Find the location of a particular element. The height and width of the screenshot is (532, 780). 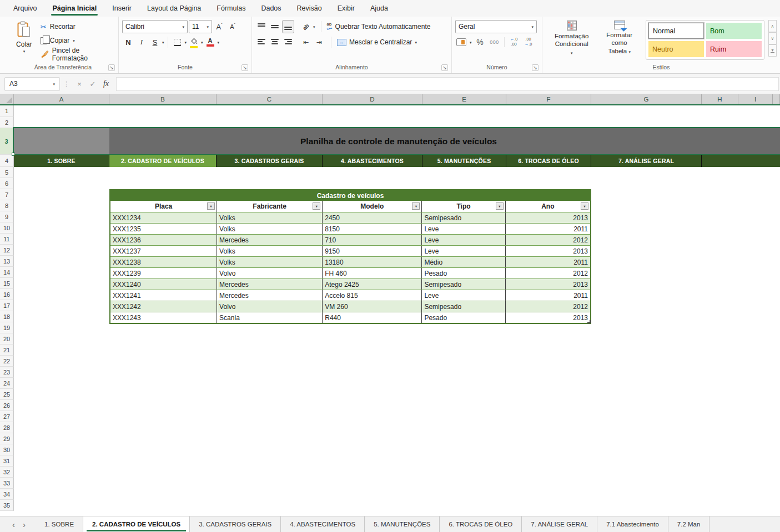

sheet-tab-3-cadastros-gerais: 3. CADASTROS GERAIS is located at coordinates (235, 524).